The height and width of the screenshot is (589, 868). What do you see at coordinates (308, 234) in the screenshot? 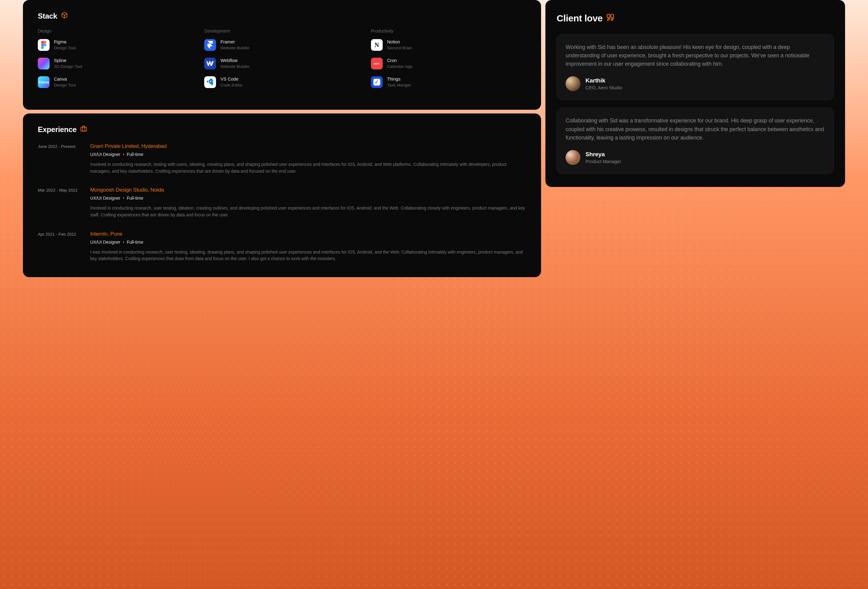
I see `experience-company: InternIn, Pune` at bounding box center [308, 234].